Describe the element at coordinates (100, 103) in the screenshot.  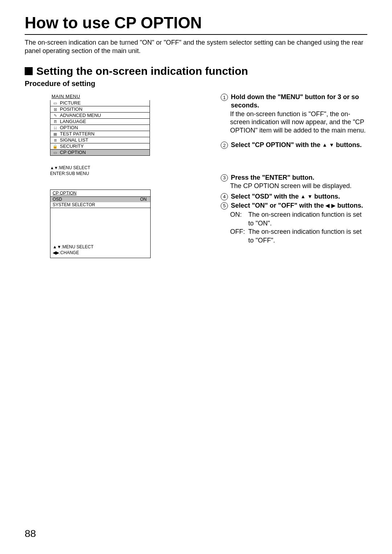
I see `menu-item-picture: ▭ PICTURE` at that location.